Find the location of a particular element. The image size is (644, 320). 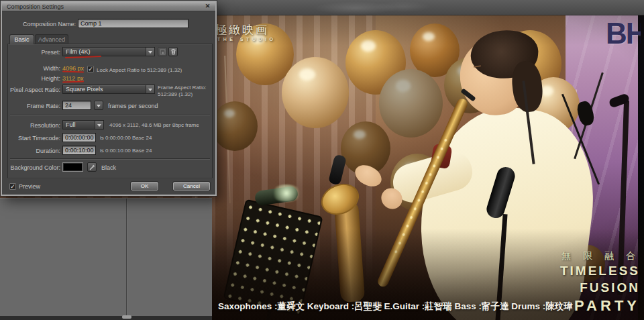

frame-rate-input: 24 is located at coordinates (76, 105).